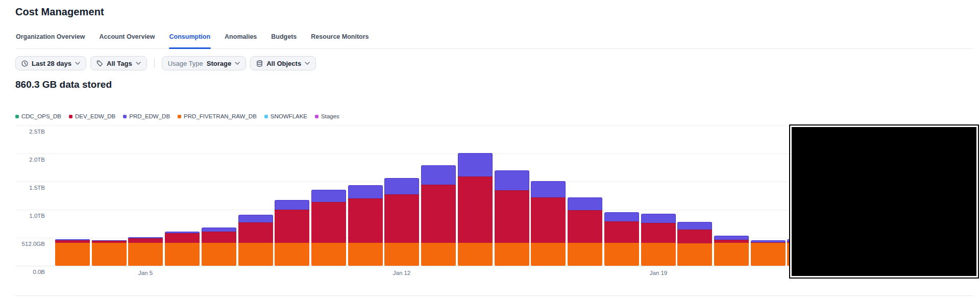 The height and width of the screenshot is (302, 980). I want to click on tab-anomalies: Anomalies, so click(241, 41).